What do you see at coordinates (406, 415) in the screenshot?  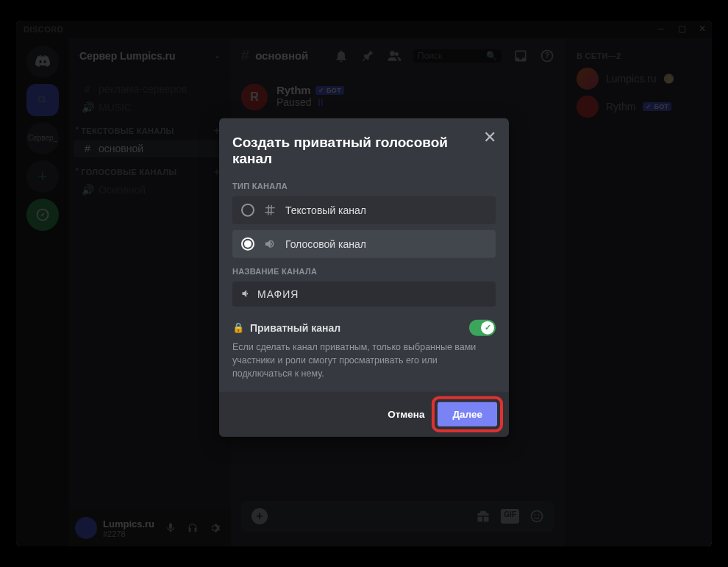 I see `cancel-button: Отмена` at bounding box center [406, 415].